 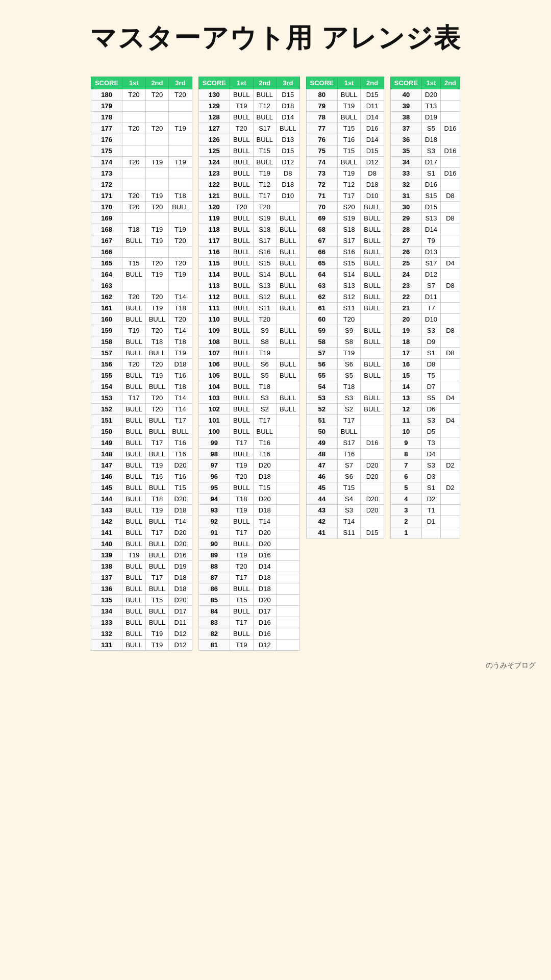 I want to click on column-header: 3rd, so click(x=288, y=83).